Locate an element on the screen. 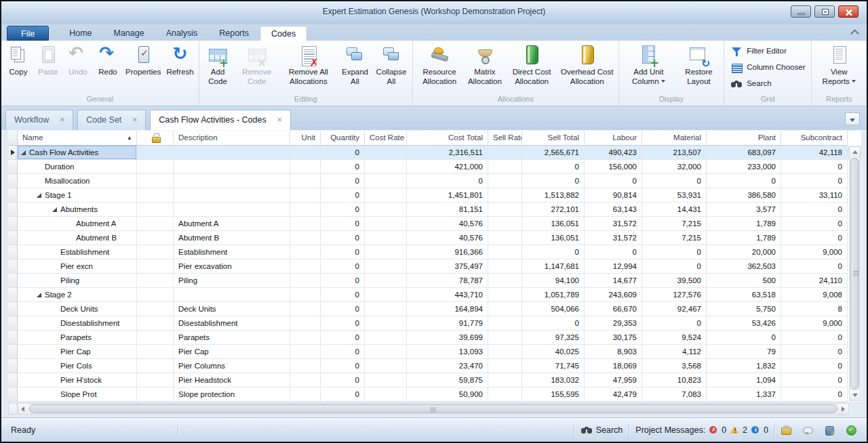 This screenshot has width=868, height=443. plant-cell: 20,000 is located at coordinates (744, 252).